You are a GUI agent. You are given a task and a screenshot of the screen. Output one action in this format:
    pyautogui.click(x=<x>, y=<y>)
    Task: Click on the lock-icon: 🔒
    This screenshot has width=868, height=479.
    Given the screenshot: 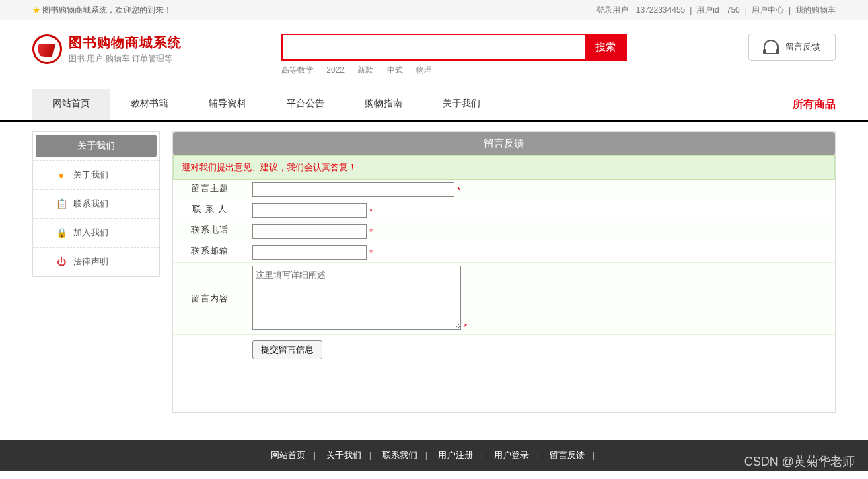 What is the action you would take?
    pyautogui.click(x=61, y=233)
    